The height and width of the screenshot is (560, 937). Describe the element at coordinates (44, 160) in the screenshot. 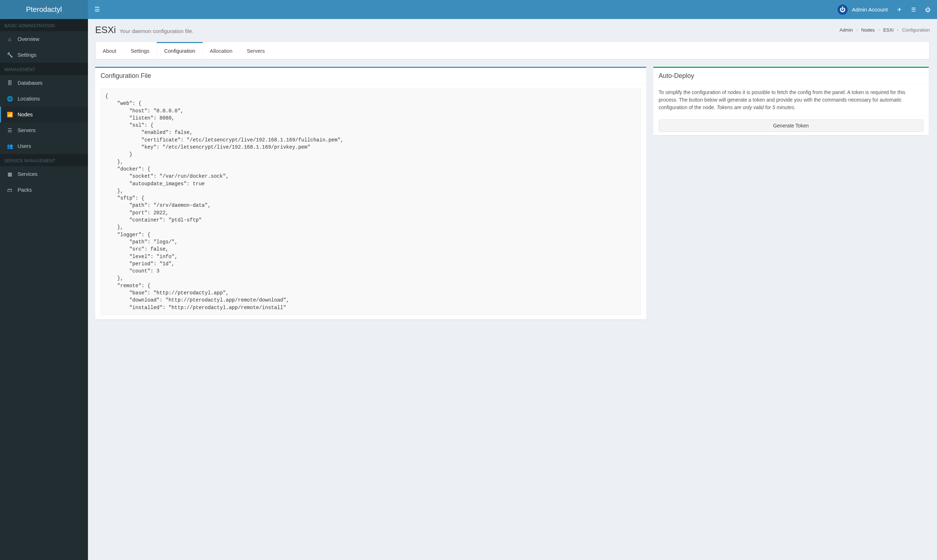

I see `sidebar-section-header: SERVICE MANAGEMENT` at that location.